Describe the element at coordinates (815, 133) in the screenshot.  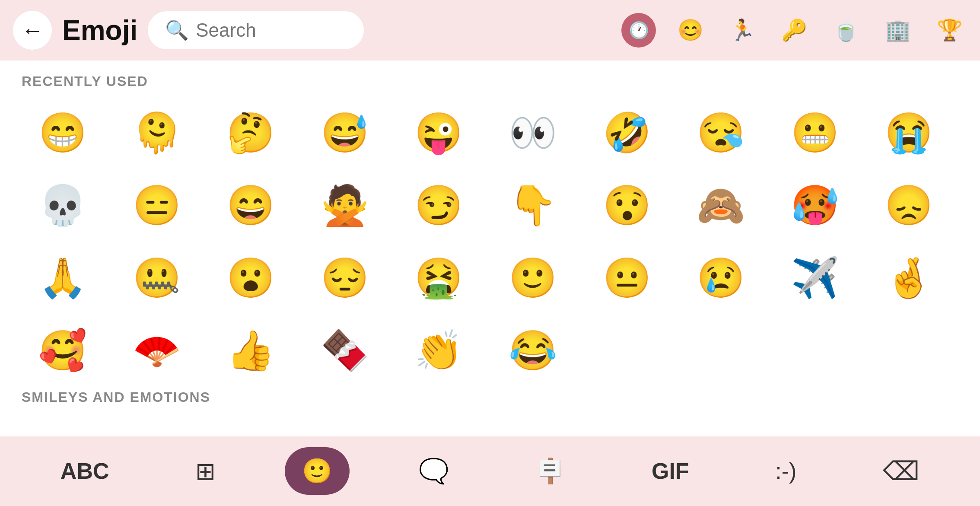
I see `emoji-cell: 😬` at that location.